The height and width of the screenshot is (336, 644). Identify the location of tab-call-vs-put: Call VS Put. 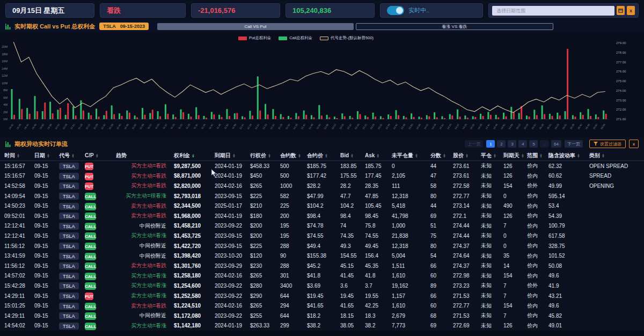
(255, 27).